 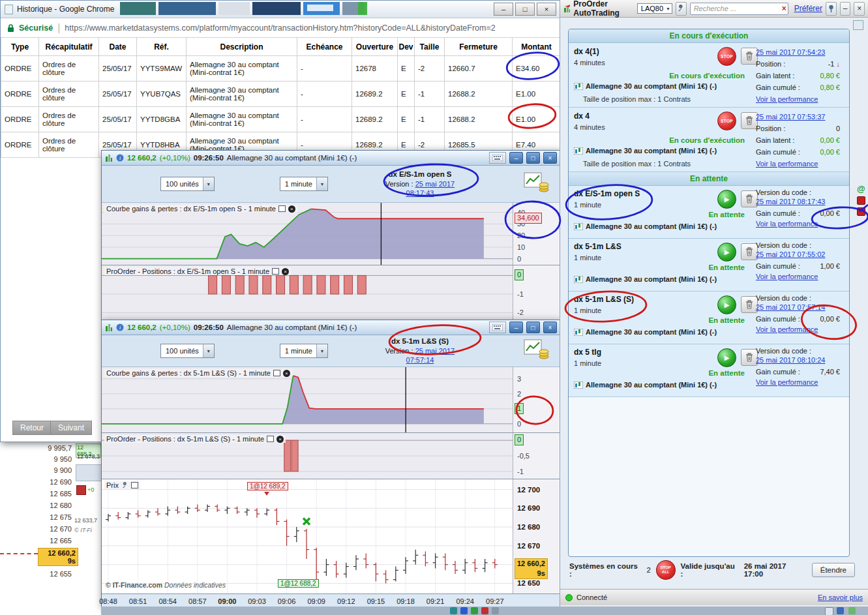 What do you see at coordinates (845, 9) in the screenshot?
I see `panel-minimize-icon: –` at bounding box center [845, 9].